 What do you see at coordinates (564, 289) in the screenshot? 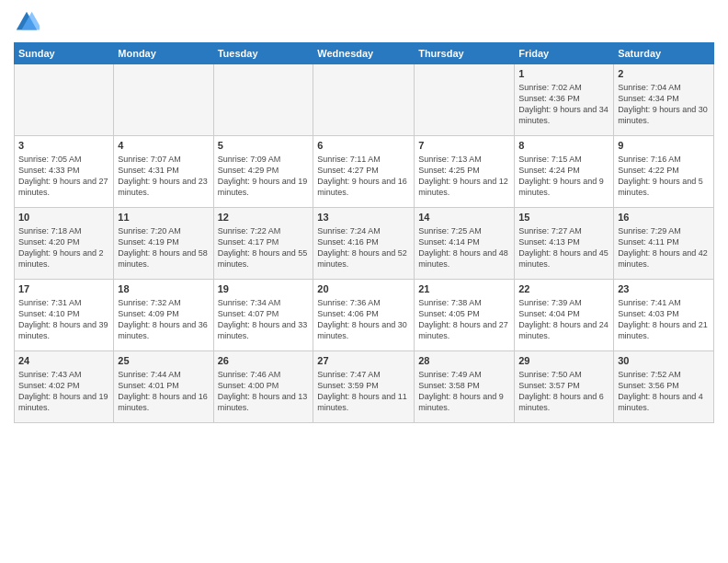
I see `day-number: 22` at bounding box center [564, 289].